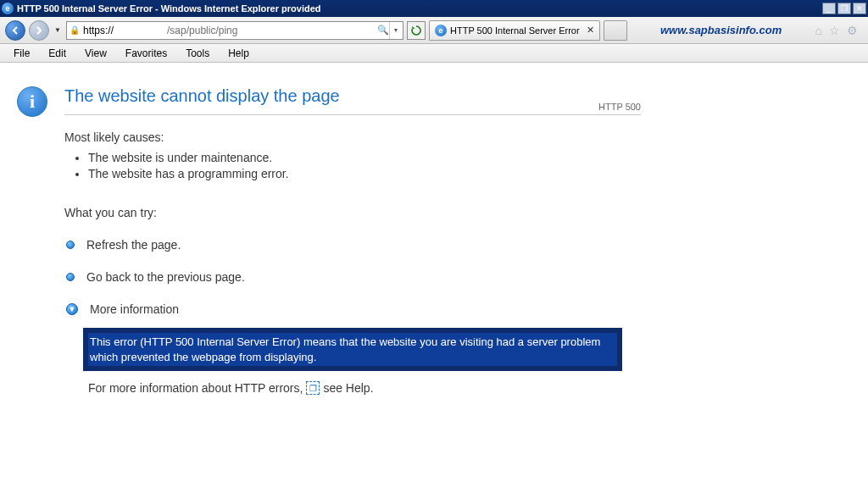 The image size is (868, 493). Describe the element at coordinates (272, 30) in the screenshot. I see `url-path: /sap/public/ping` at that location.